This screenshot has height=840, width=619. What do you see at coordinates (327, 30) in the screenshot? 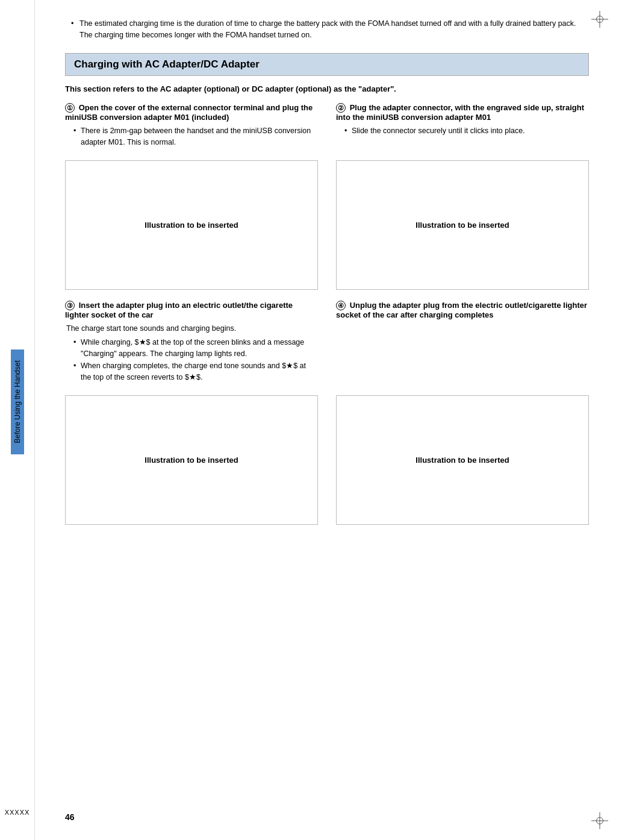
I see `intro-section: The estimated charging time is the durat…` at bounding box center [327, 30].